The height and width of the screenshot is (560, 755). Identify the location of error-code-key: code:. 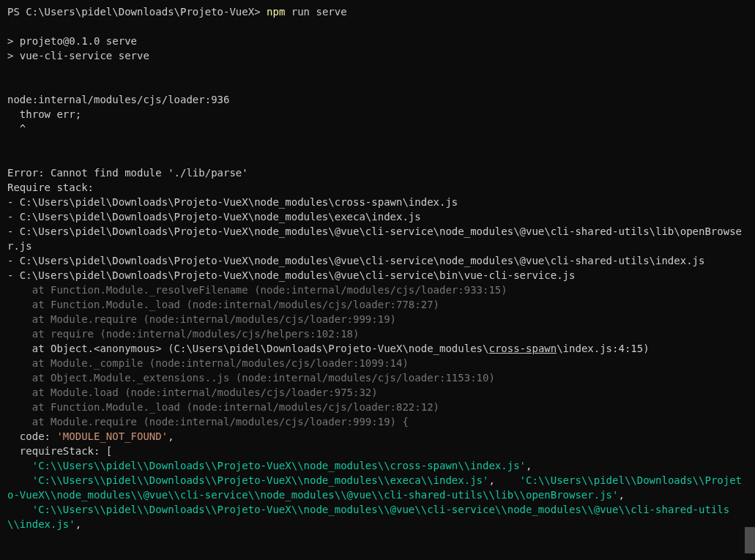
(32, 436).